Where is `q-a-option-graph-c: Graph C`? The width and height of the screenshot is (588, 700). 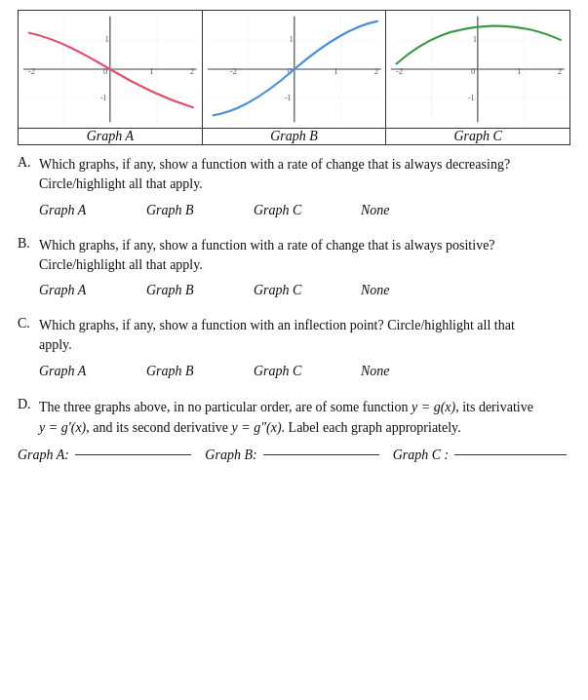 q-a-option-graph-c: Graph C is located at coordinates (307, 211).